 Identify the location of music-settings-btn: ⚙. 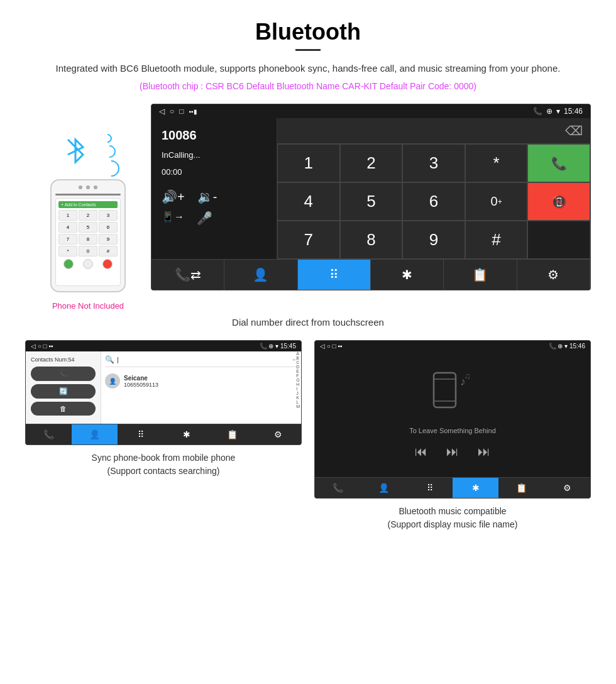
(567, 488).